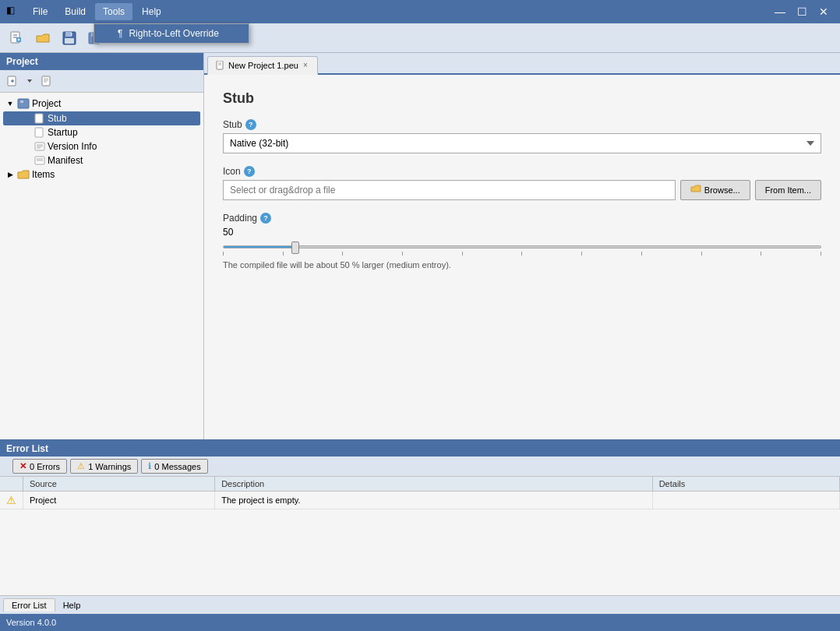 The height and width of the screenshot is (631, 840). What do you see at coordinates (40, 132) in the screenshot?
I see `startup-file-icon` at bounding box center [40, 132].